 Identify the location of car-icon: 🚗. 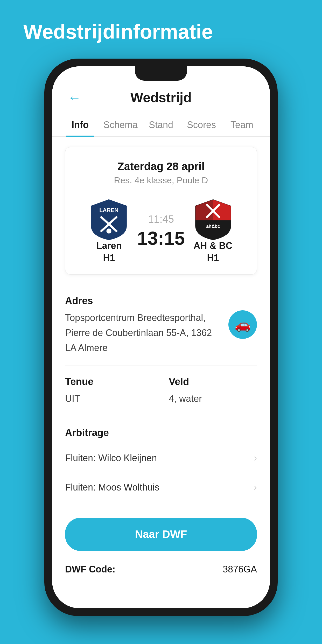
(243, 325).